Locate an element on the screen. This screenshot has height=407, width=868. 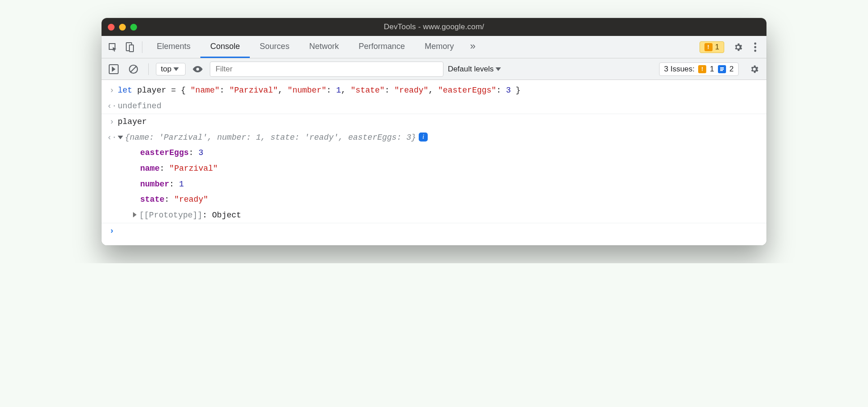
expand-icon is located at coordinates (135, 215).